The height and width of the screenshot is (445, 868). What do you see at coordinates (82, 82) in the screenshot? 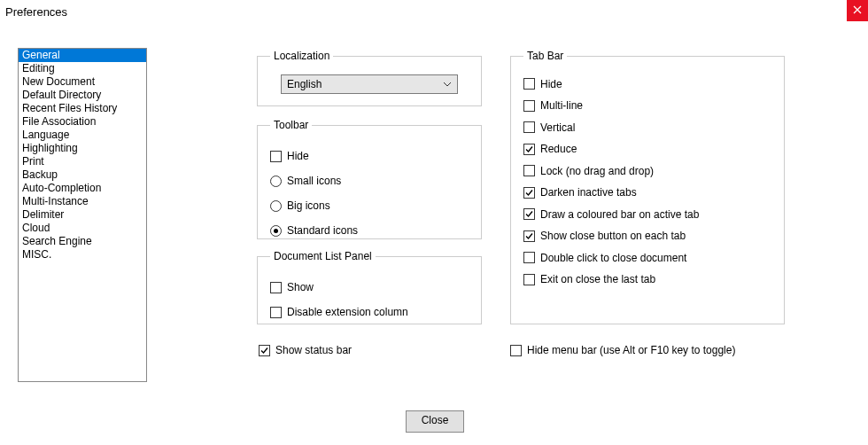
I see `category-item: New Document` at bounding box center [82, 82].